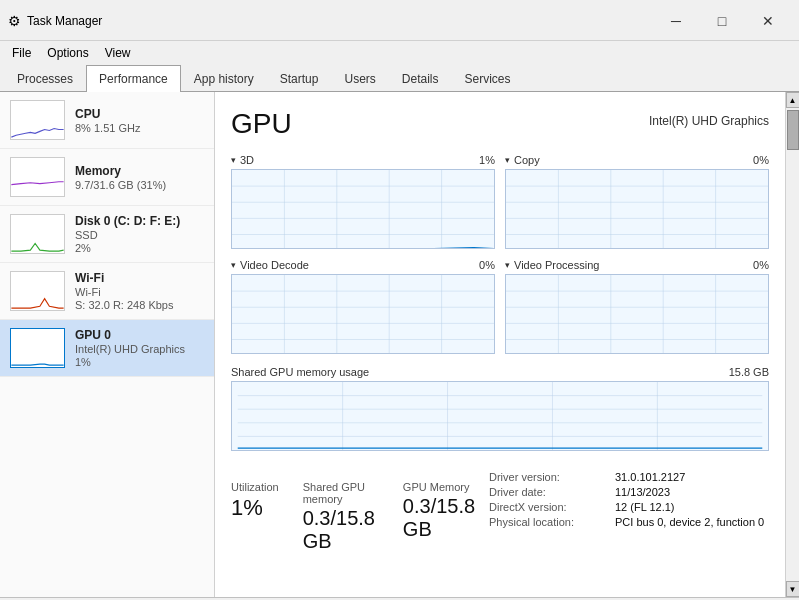 The image size is (799, 600). Describe the element at coordinates (360, 78) in the screenshot. I see `tab-users: Users` at that location.